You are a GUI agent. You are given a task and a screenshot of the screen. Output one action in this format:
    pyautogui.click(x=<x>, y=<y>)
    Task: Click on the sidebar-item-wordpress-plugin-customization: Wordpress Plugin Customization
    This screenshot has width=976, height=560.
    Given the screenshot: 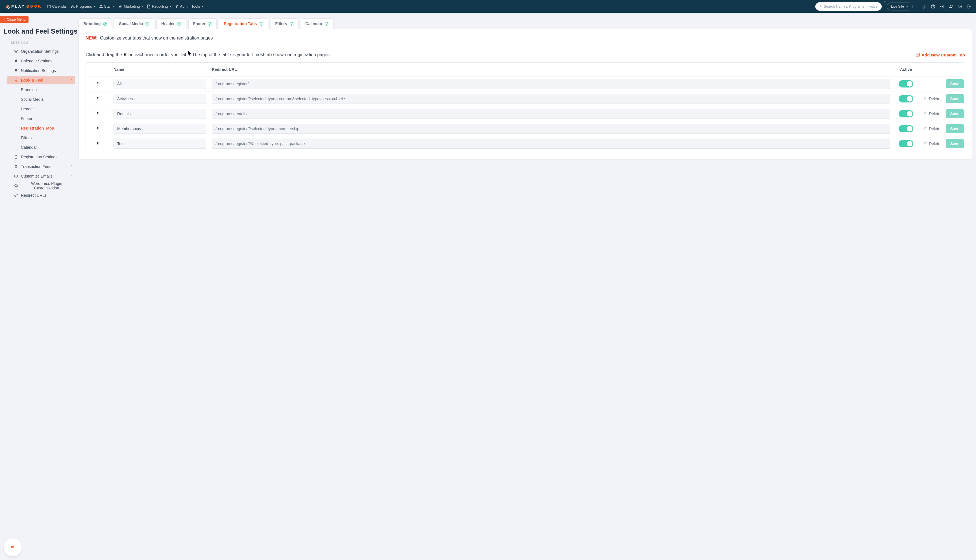 What is the action you would take?
    pyautogui.click(x=41, y=186)
    